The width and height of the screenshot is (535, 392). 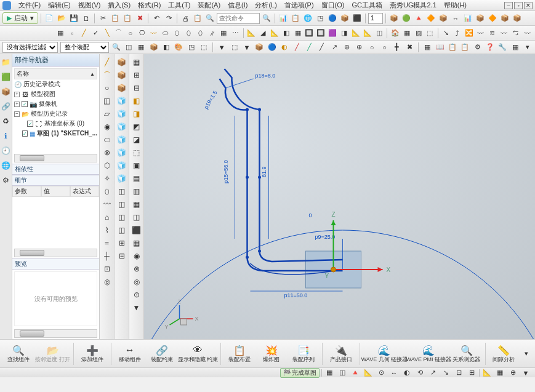 I want to click on details-header: 细节, so click(x=55, y=180).